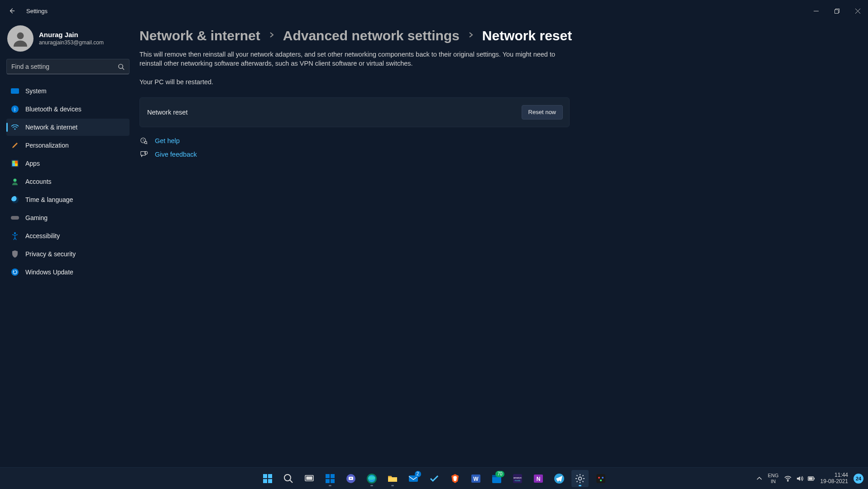 The image size is (868, 489). What do you see at coordinates (268, 479) in the screenshot?
I see `start-button` at bounding box center [268, 479].